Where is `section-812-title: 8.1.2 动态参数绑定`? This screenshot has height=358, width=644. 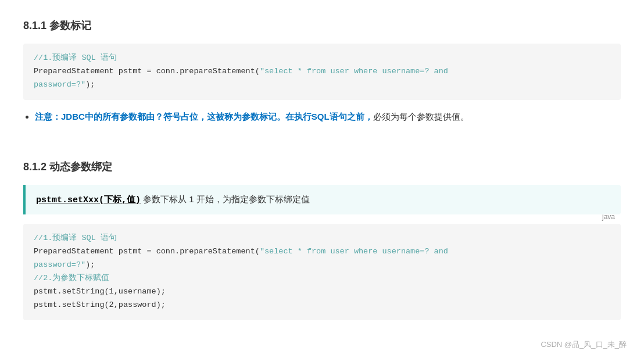 section-812-title: 8.1.2 动态参数绑定 is located at coordinates (322, 167).